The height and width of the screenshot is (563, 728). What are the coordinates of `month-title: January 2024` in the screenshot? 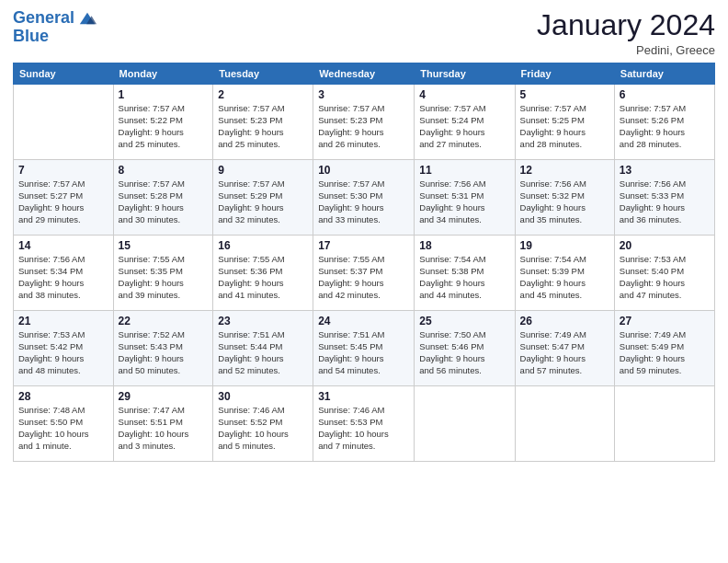 It's located at (626, 26).